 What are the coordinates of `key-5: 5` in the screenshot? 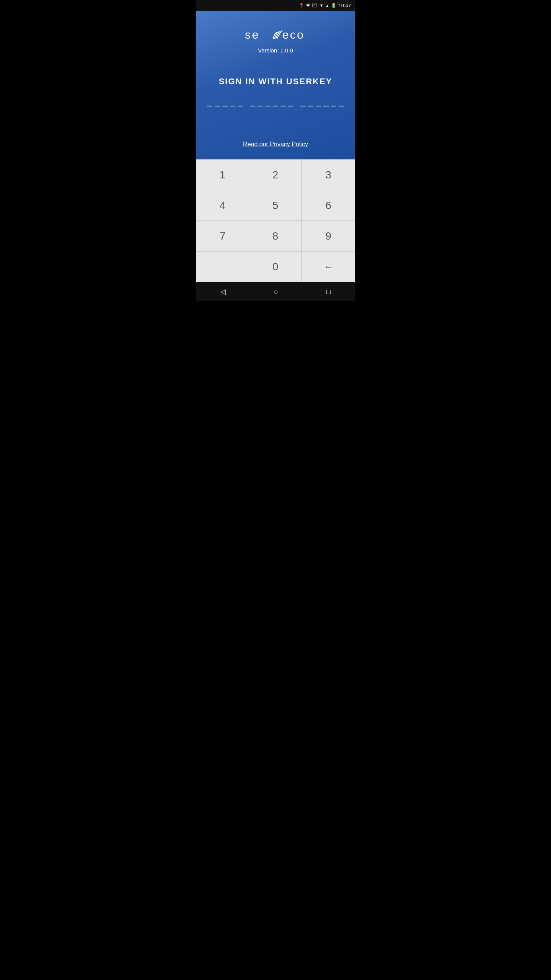 It's located at (276, 206).